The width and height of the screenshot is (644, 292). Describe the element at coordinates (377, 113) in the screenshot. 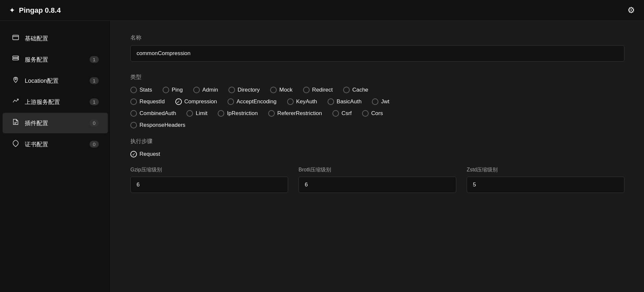

I see `radio-label-cors: Cors` at that location.